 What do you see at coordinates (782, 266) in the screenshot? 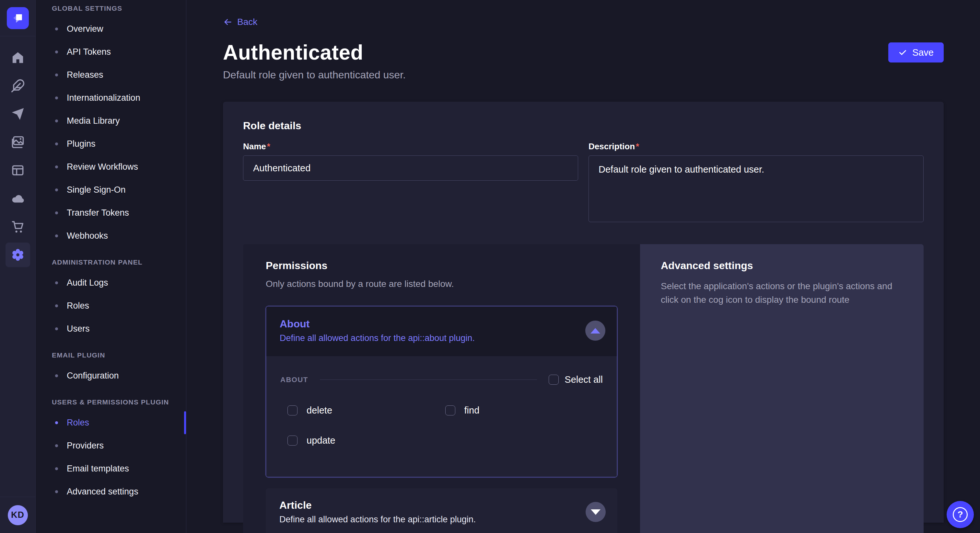
I see `advanced-settings-title: Advanced settings` at bounding box center [782, 266].